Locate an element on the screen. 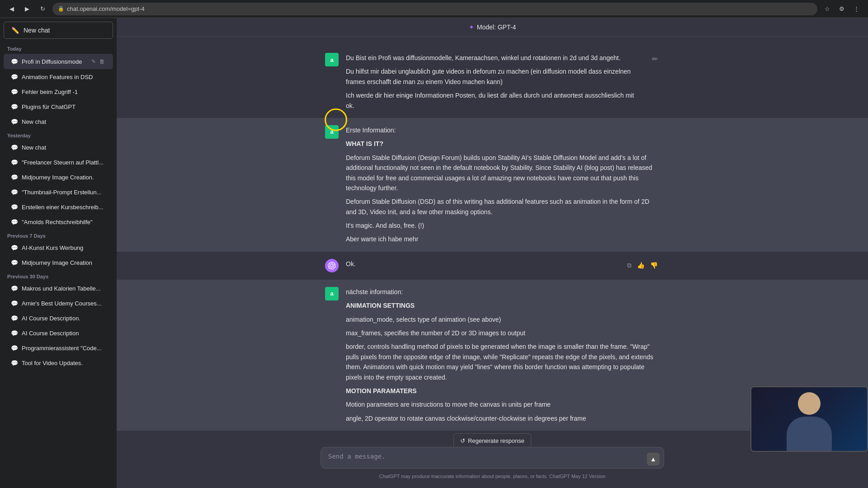 Image resolution: width=868 pixels, height=488 pixels. chat-label: Midjourney Image Creation. is located at coordinates (64, 177).